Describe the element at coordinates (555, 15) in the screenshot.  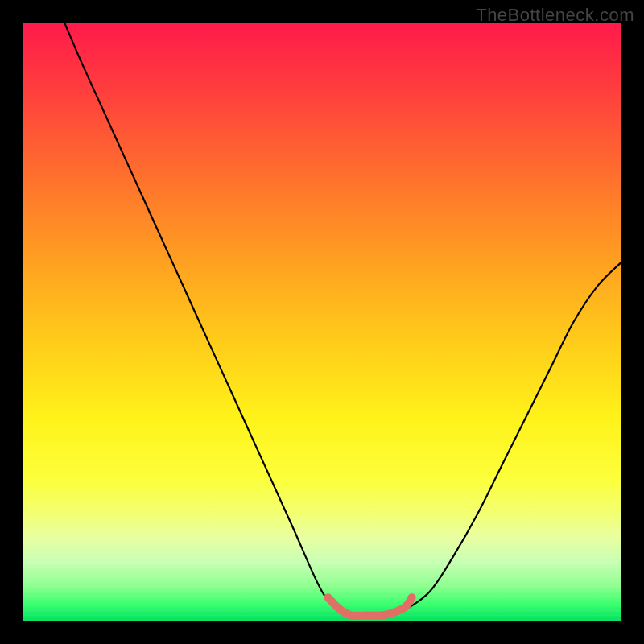
I see `watermark-text: TheBottleneck.com` at that location.